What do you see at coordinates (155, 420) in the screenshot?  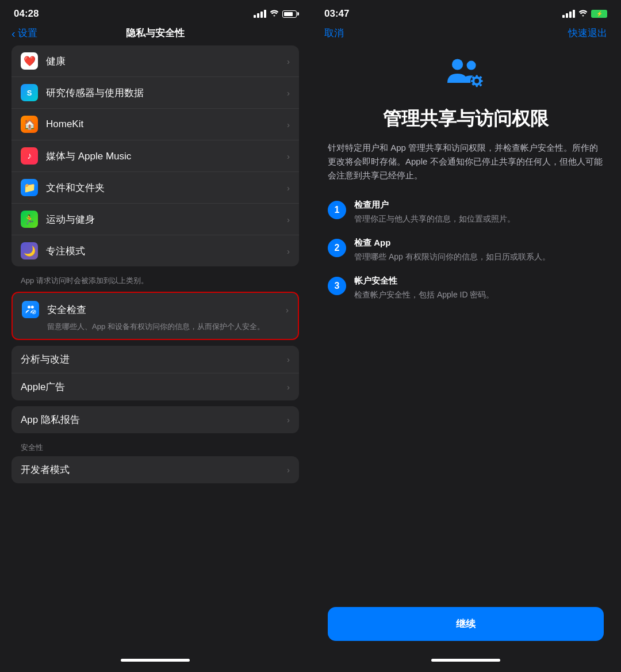 I see `privacy-report-item: App 隐私报告 ›` at bounding box center [155, 420].